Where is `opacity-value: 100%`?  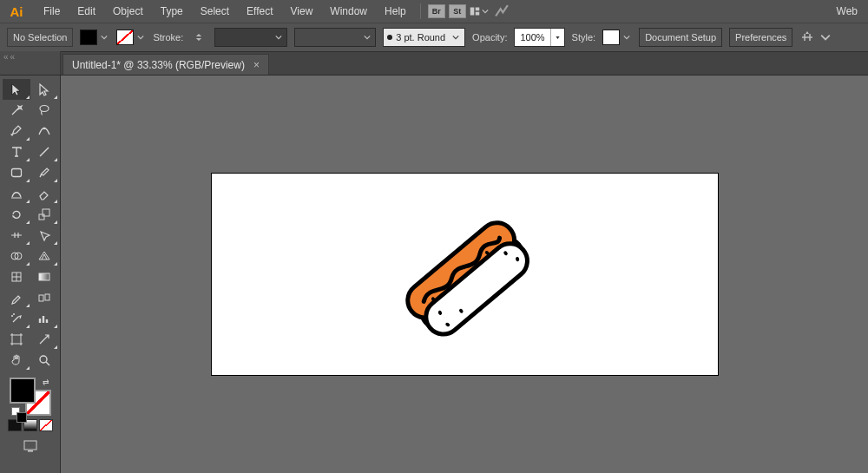
opacity-value: 100% is located at coordinates (532, 37).